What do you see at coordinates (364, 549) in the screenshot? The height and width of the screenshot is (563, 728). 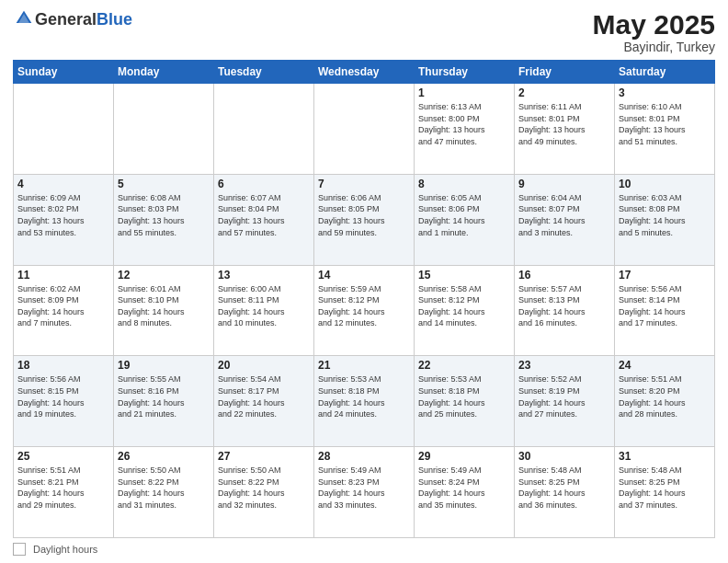 I see `footer: Daylight hours` at bounding box center [364, 549].